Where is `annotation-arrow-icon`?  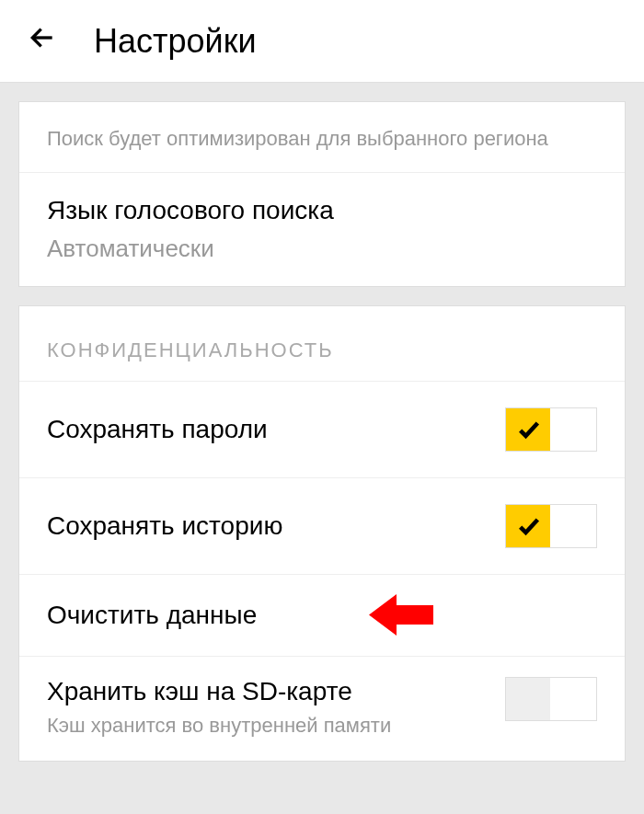
annotation-arrow-icon is located at coordinates (401, 614).